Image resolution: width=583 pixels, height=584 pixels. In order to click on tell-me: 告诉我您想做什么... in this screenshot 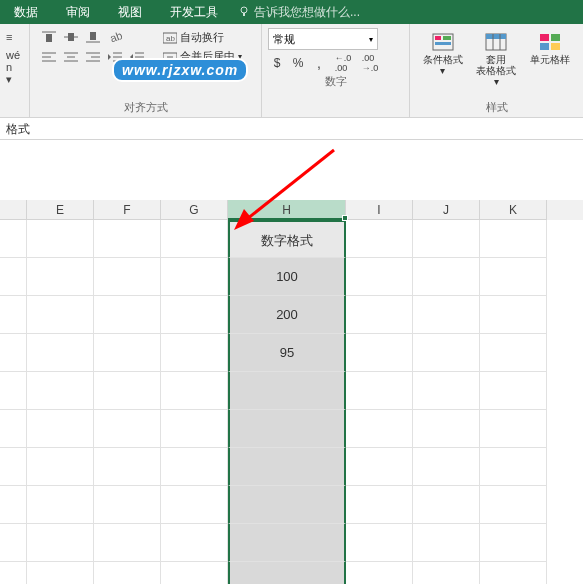, I will do `click(299, 12)`.